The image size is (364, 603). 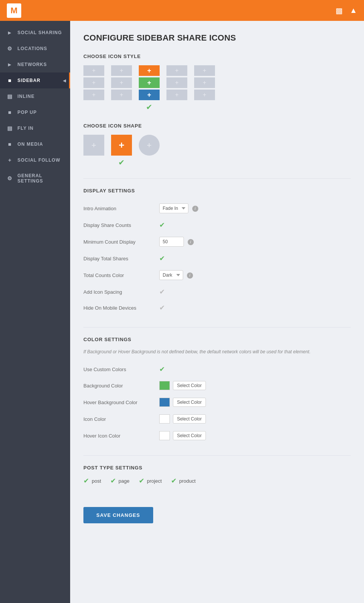 What do you see at coordinates (217, 258) in the screenshot?
I see `display-settings-table: Intro Animation Fade In Slide In None i …` at bounding box center [217, 258].